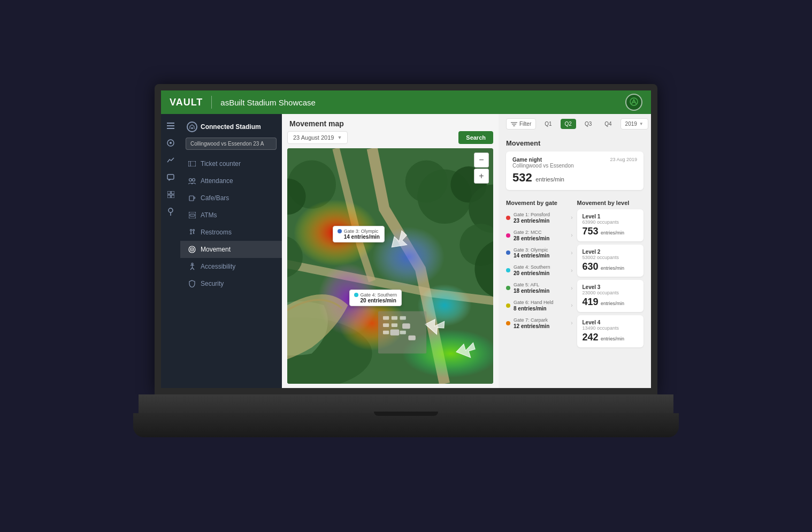 Image resolution: width=812 pixels, height=532 pixels. Describe the element at coordinates (376, 298) in the screenshot. I see `gate4-tooltip: Gate 4: Southern 20 entries/min` at that location.